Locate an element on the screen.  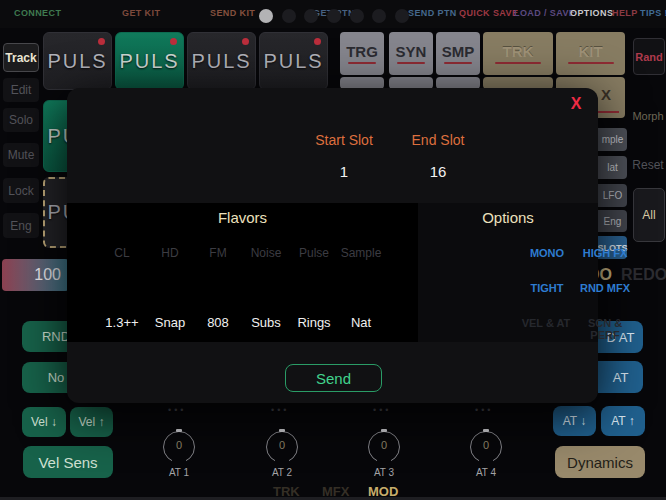
track-pad-2: PULS is located at coordinates (150, 61).